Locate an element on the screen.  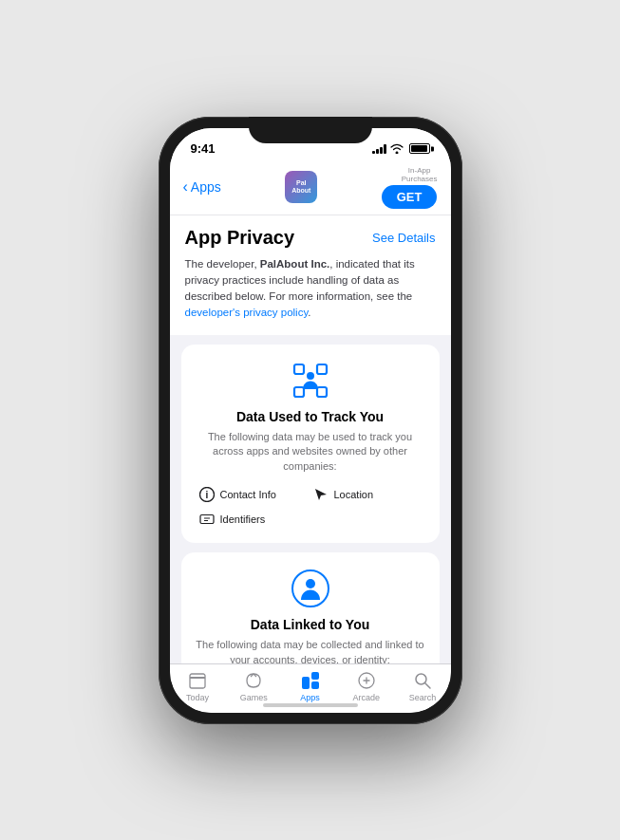
card-track-you: Data Used to Track You The following dat… is located at coordinates (310, 444).